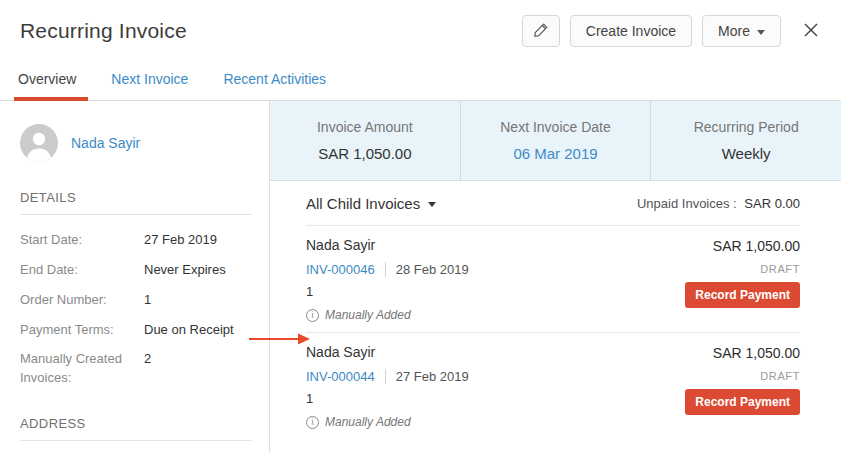 This screenshot has width=841, height=452. I want to click on person-icon, so click(39, 143).